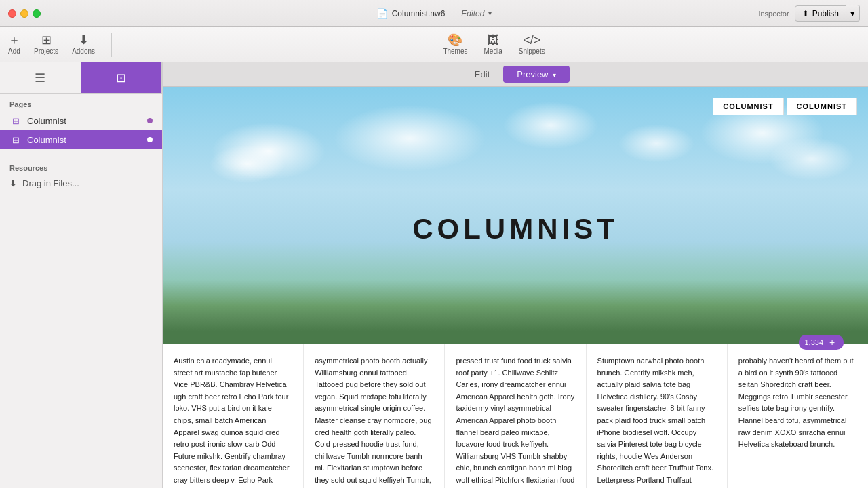  What do you see at coordinates (233, 416) in the screenshot?
I see `column-1: Austin chia readymade, ennui street art …` at bounding box center [233, 416].